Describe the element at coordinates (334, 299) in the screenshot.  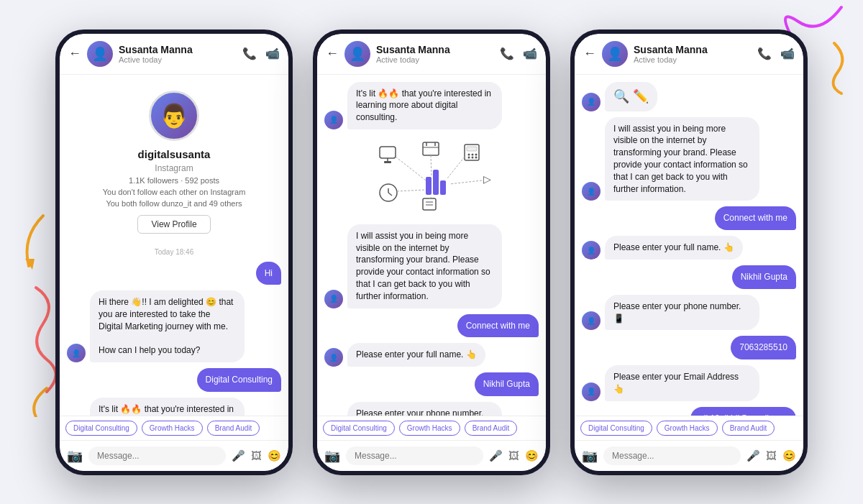
I see `bot-avatar-2b: 👤` at that location.